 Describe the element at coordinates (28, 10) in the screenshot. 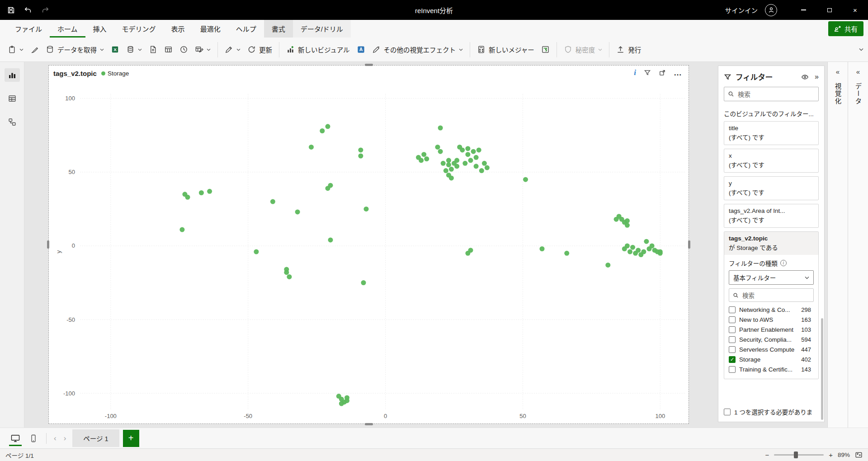

I see `undo-icon` at that location.